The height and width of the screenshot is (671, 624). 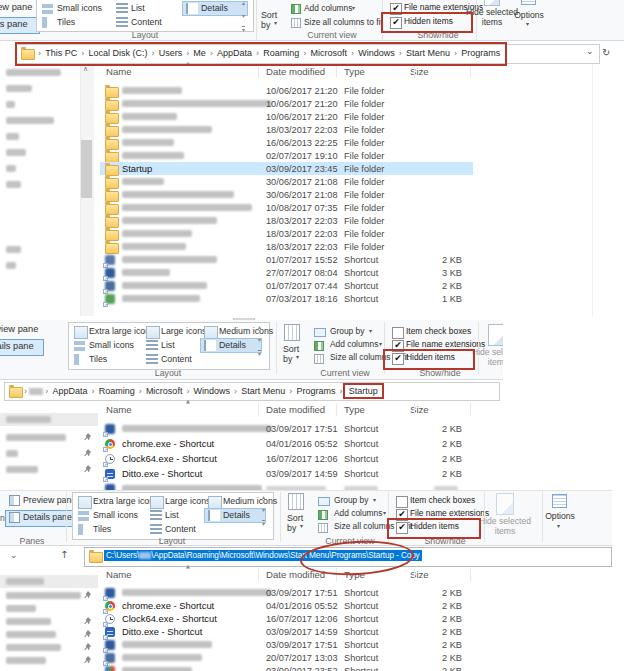 What do you see at coordinates (286, 260) in the screenshot?
I see `file-row: ↗01/07/2017 15:52Shortcut2 KB` at bounding box center [286, 260].